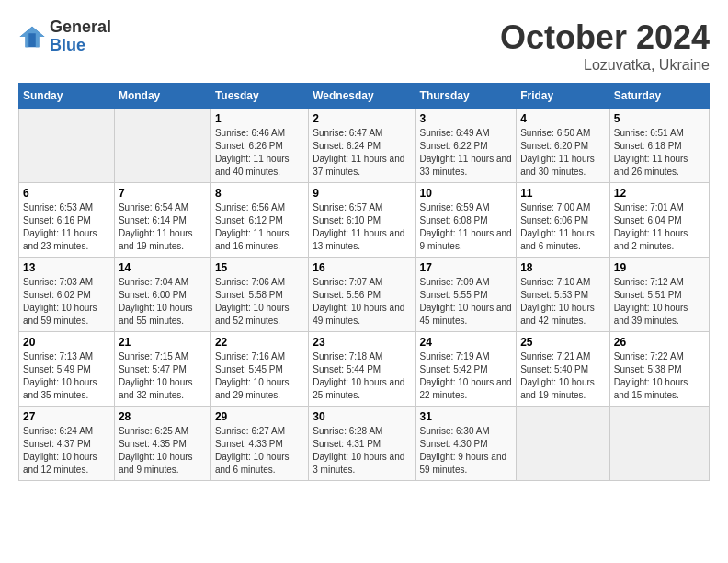  What do you see at coordinates (660, 342) in the screenshot?
I see `day-number: 26` at bounding box center [660, 342].